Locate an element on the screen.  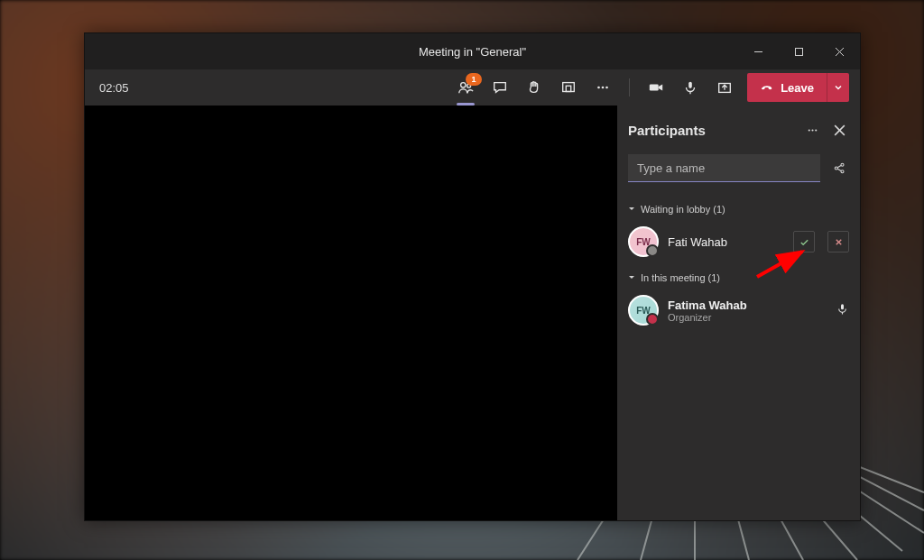
chat-button is located at coordinates (500, 87).